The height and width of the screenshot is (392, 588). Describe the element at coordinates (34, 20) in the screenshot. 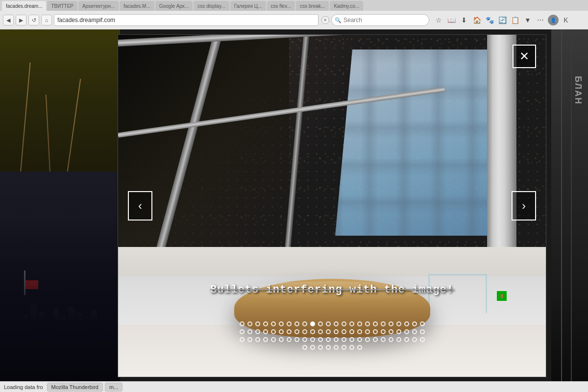

I see `reload-button: ↺` at that location.